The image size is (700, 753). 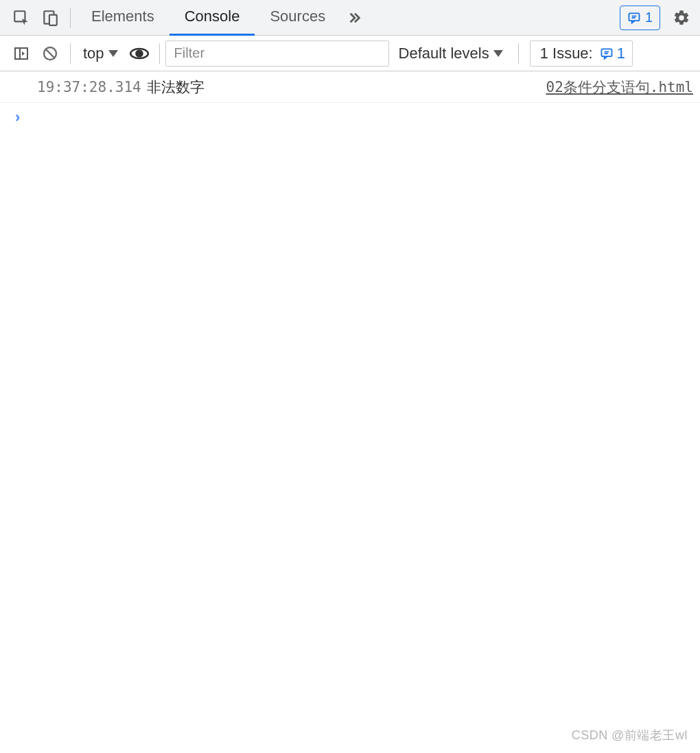 What do you see at coordinates (277, 54) in the screenshot?
I see `filter-input` at bounding box center [277, 54].